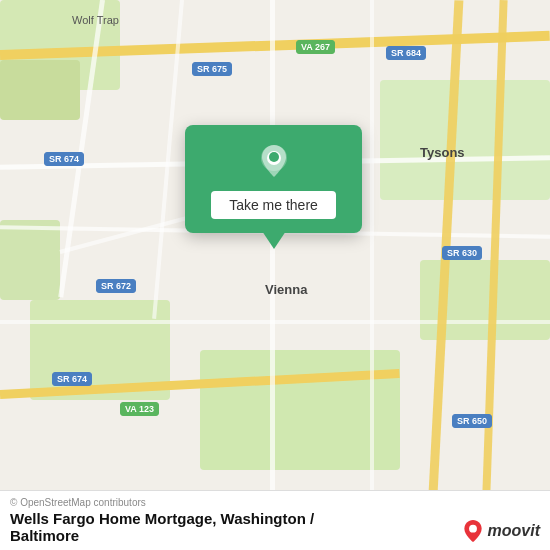 The width and height of the screenshot is (550, 550). What do you see at coordinates (472, 421) in the screenshot?
I see `badge-sr650: SR 650` at bounding box center [472, 421].